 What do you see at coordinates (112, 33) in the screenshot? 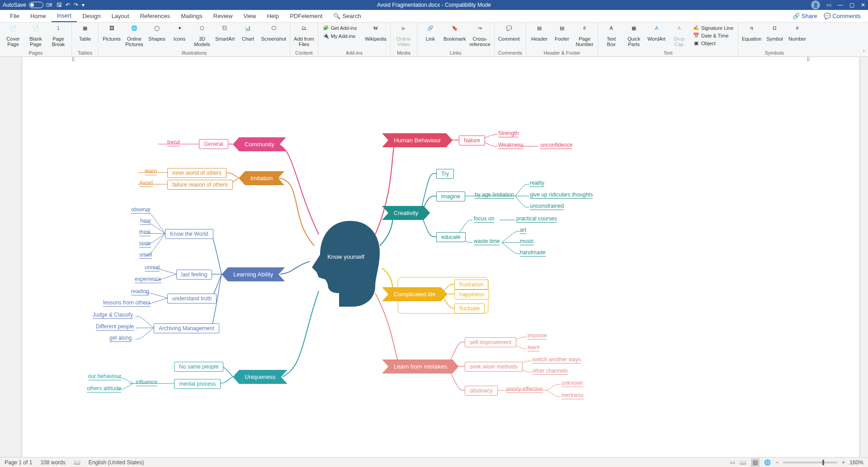
I see `pictures-button: 🖼Pictures` at bounding box center [112, 33].